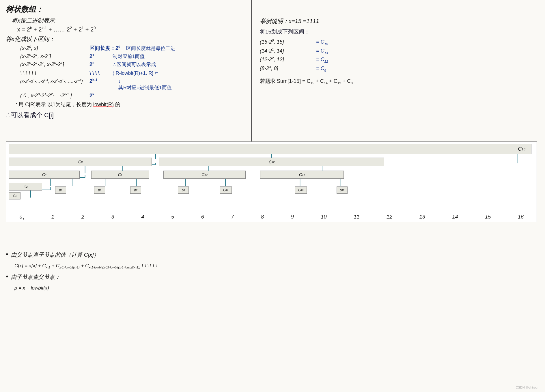 Image resolution: width=545 pixels, height=392 pixels. What do you see at coordinates (98, 73) in the screenshot?
I see `interval-width-dots: \ \ \ \` at bounding box center [98, 73].